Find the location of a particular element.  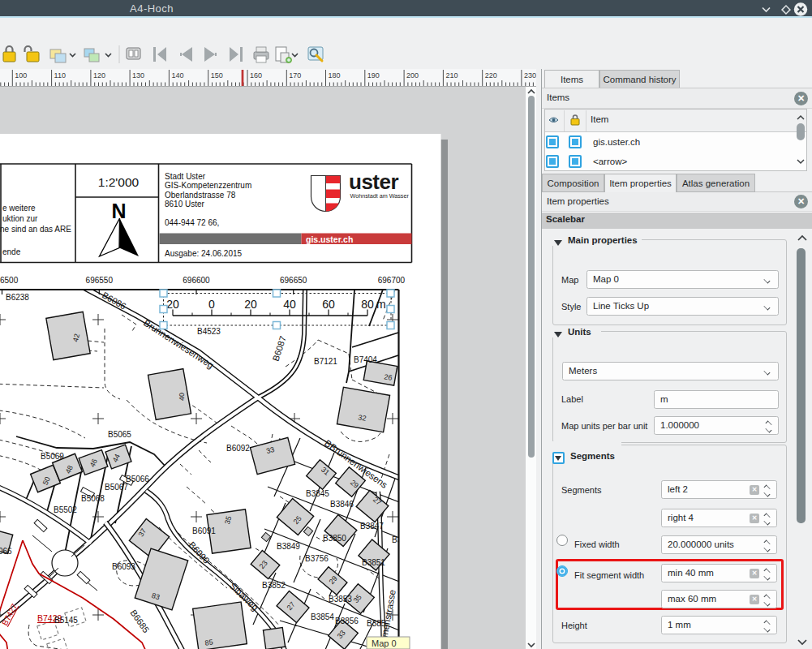

svg-text: 60 is located at coordinates (329, 304).